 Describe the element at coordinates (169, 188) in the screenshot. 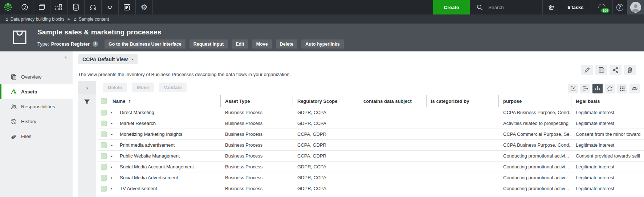

I see `cell-name: TV Advertisement` at that location.